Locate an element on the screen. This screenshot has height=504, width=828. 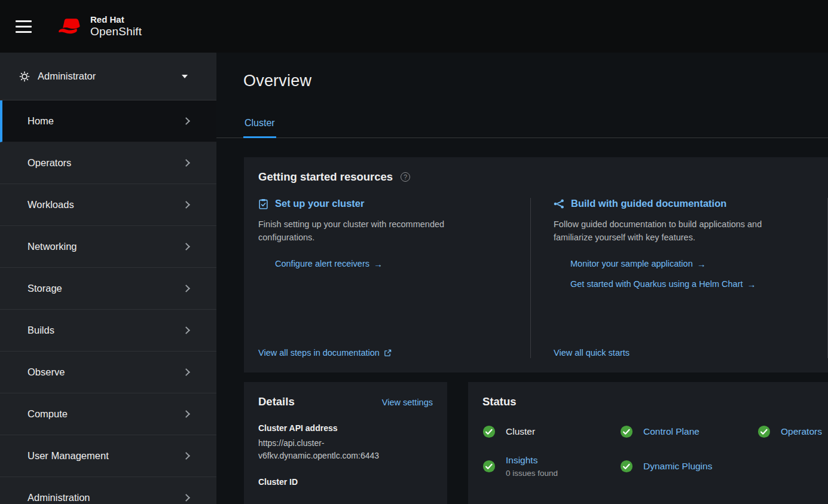
sidebar-item-networking: Networking is located at coordinates (108, 247).